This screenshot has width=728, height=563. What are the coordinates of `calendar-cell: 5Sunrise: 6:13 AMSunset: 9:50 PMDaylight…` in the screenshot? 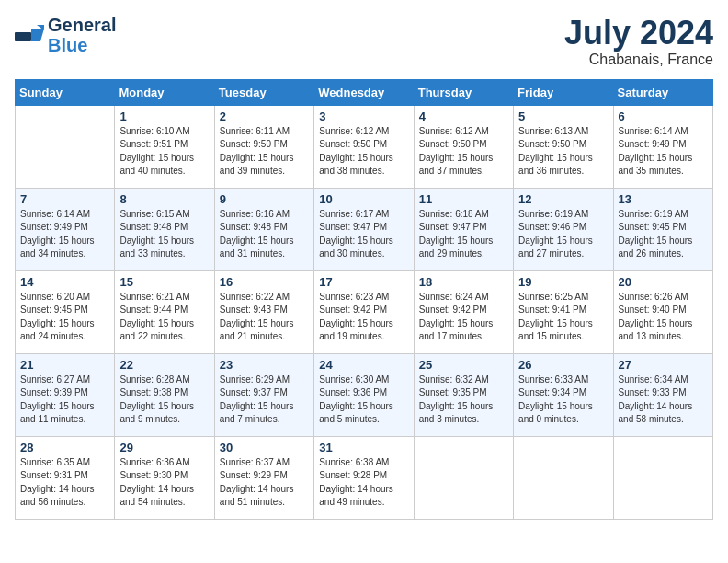 It's located at (563, 146).